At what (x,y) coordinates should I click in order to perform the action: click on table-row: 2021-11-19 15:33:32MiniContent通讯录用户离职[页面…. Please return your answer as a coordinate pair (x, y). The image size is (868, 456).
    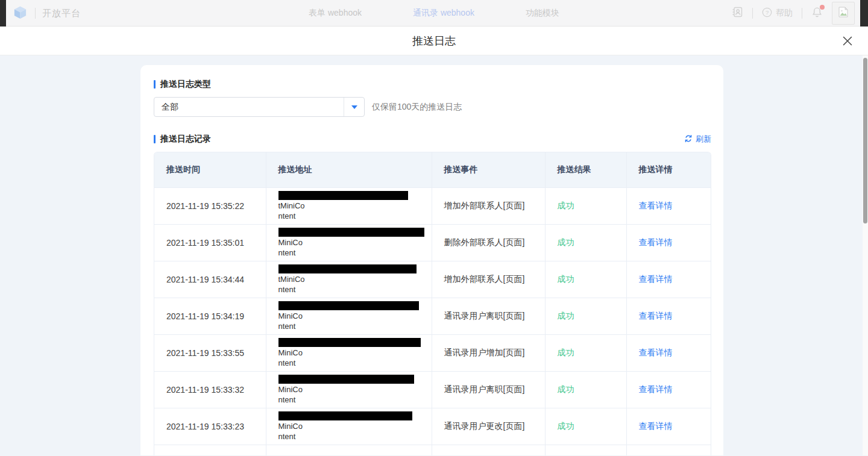
    Looking at the image, I should click on (433, 389).